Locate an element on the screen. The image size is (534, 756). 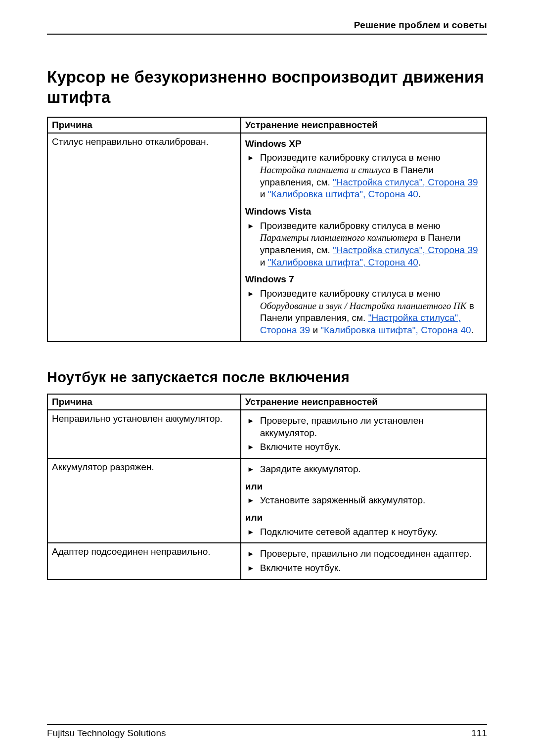
italic-term: Оборудование и звук / Настройка планшетн… is located at coordinates (363, 306).